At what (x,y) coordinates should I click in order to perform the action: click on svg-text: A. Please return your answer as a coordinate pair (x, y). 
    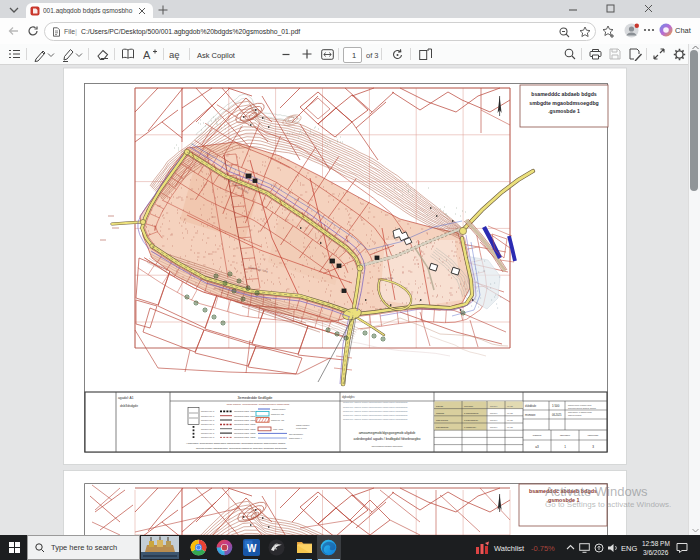
    Looking at the image, I should click on (147, 55).